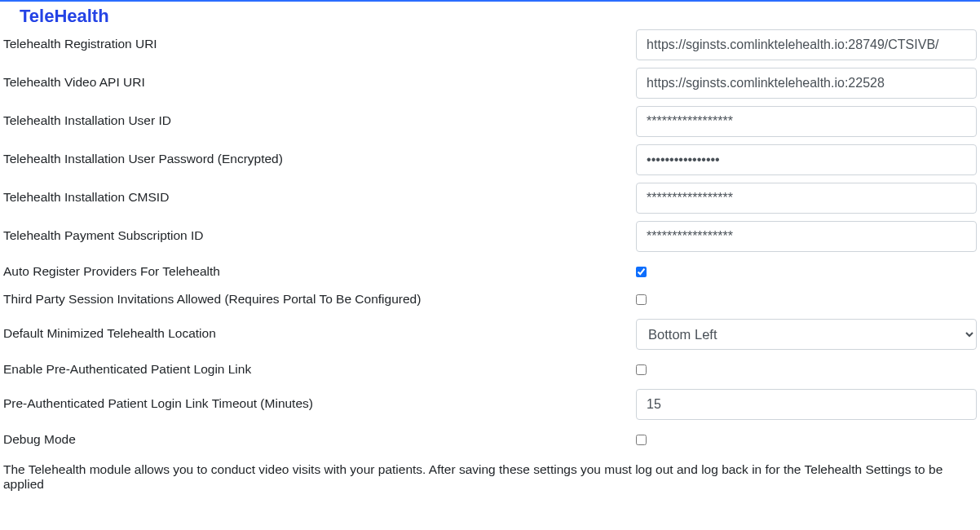 This screenshot has height=530, width=980. I want to click on checkbox-preauth-link, so click(641, 370).